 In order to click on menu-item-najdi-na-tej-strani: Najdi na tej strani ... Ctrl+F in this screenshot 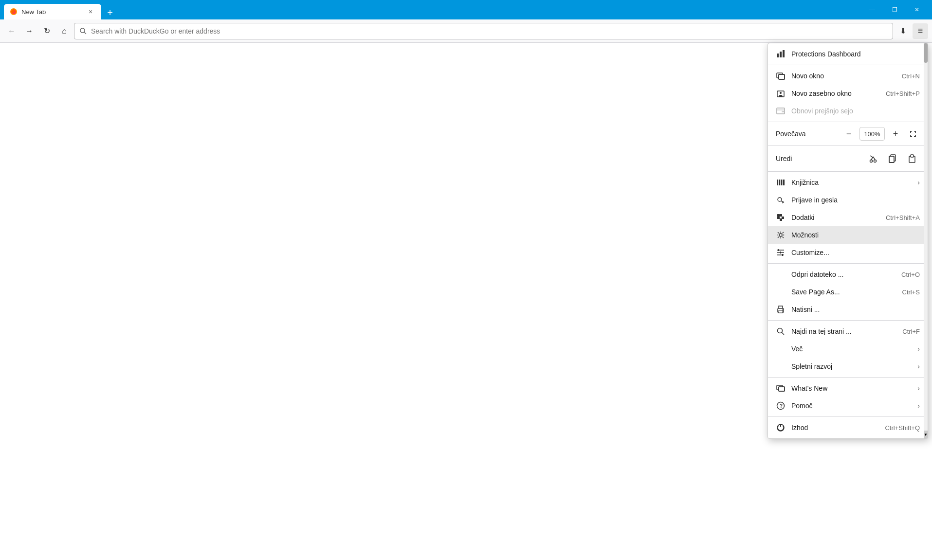, I will do `click(848, 331)`.